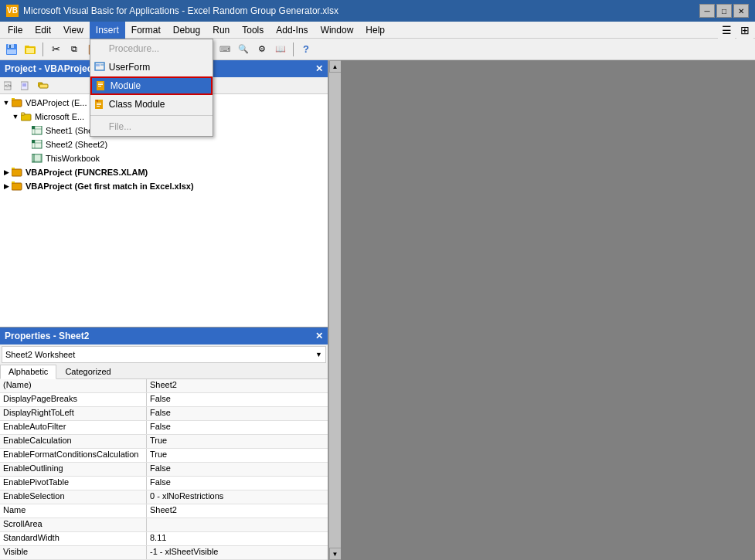 The width and height of the screenshot is (755, 560). What do you see at coordinates (187, 30) in the screenshot?
I see `menu-debug: Debug` at bounding box center [187, 30].